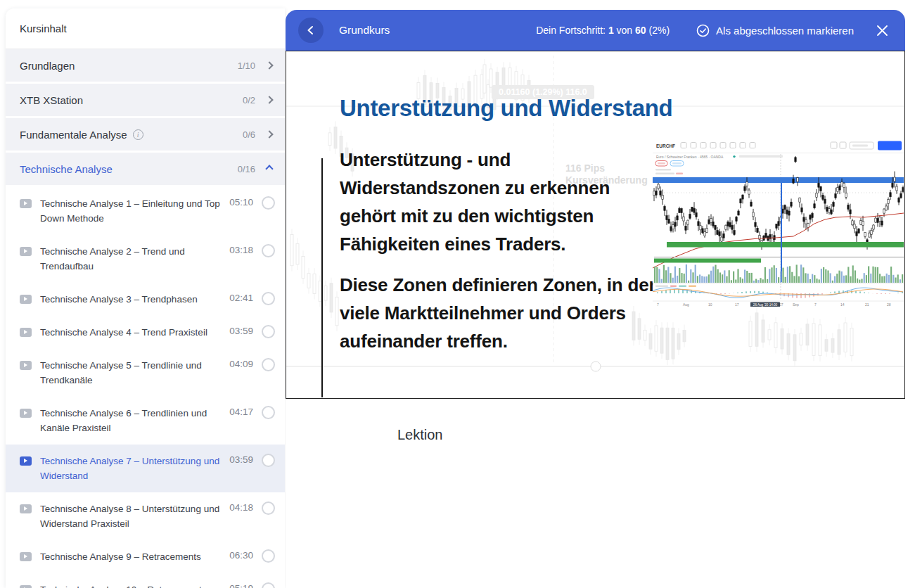 This screenshot has height=588, width=915. Describe the element at coordinates (131, 421) in the screenshot. I see `lesson-title: Technische Analyse 6 – Trendlinien und K…` at that location.